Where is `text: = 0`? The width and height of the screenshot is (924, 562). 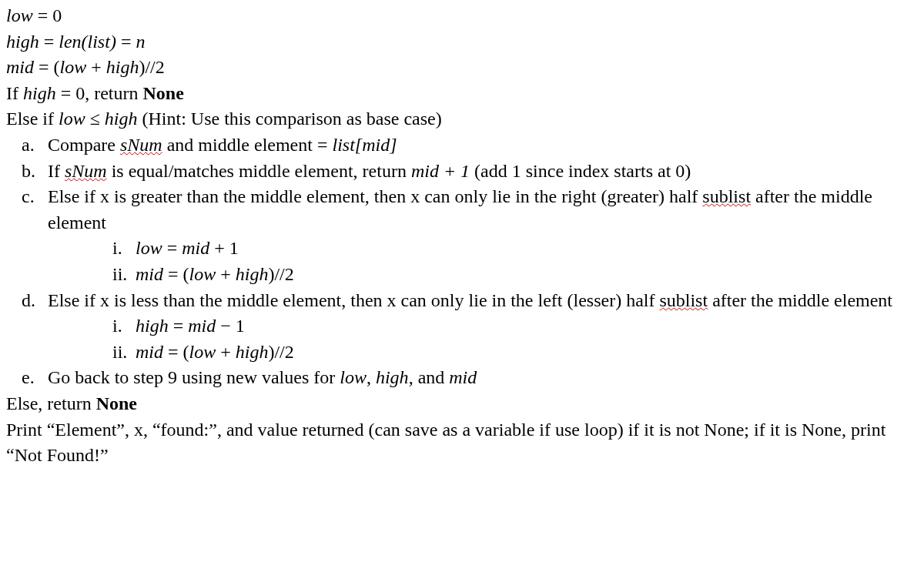
text: = 0 is located at coordinates (48, 15).